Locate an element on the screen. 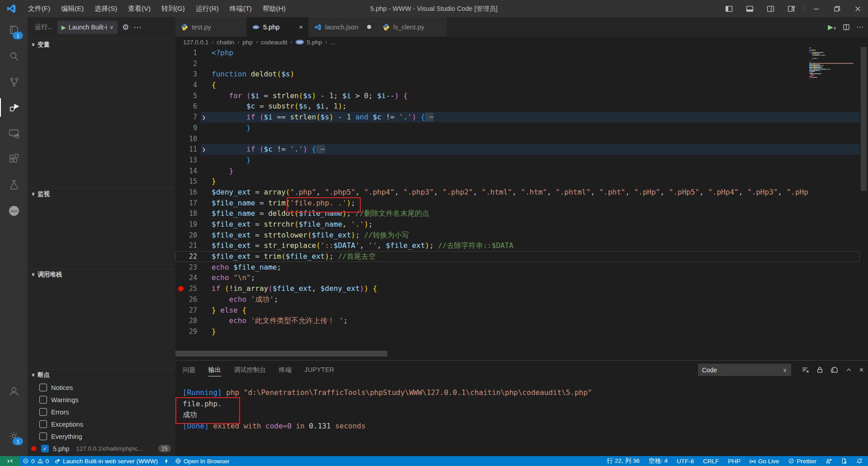  code-line-13: 13 } is located at coordinates (518, 160).